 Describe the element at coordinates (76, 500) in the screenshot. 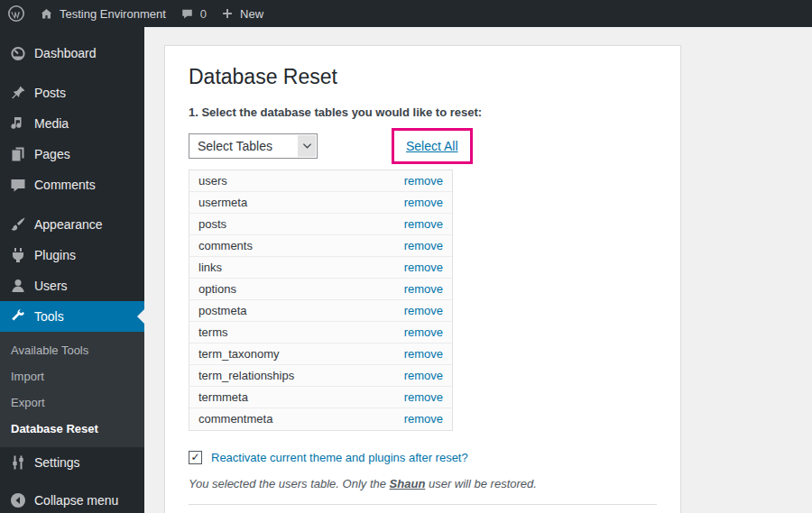

I see `sidebar-item-label: Collapse menu` at that location.